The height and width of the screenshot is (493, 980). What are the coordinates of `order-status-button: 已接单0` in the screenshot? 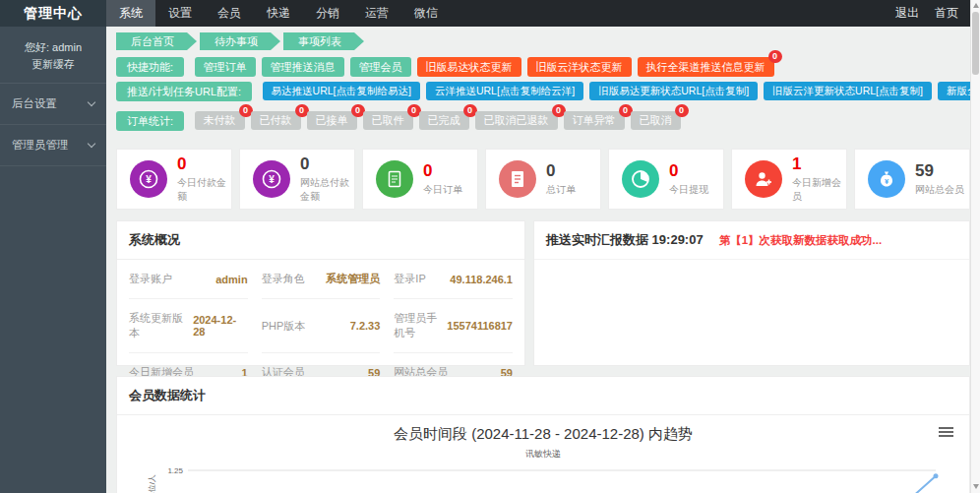 It's located at (333, 120).